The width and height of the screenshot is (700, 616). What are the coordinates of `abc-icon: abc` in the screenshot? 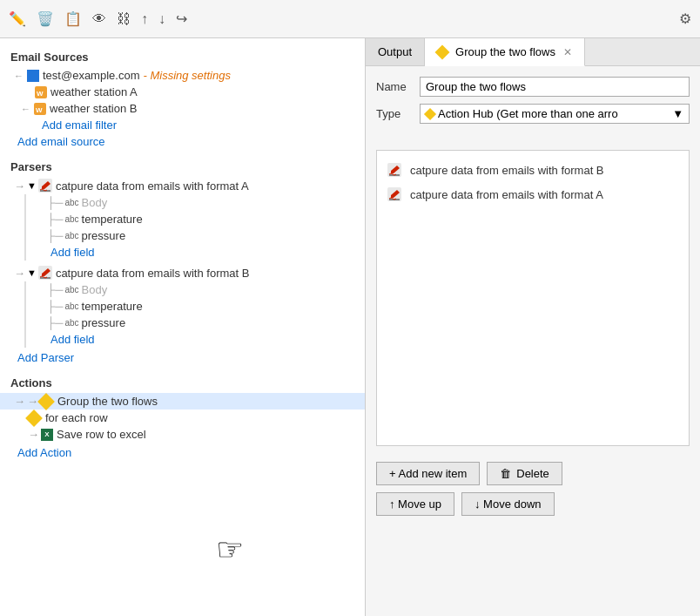 It's located at (71, 202).